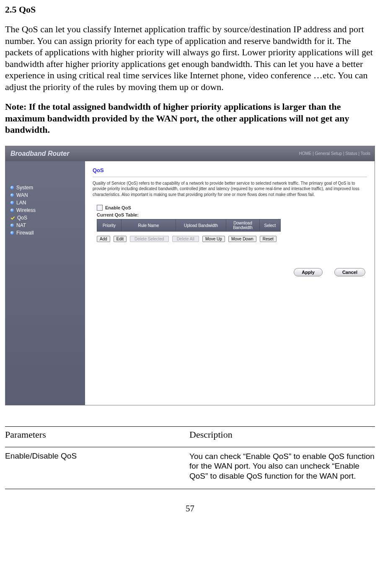 Image resolution: width=380 pixels, height=588 pixels. What do you see at coordinates (21, 203) in the screenshot?
I see `sidebar-label: LAN` at bounding box center [21, 203].